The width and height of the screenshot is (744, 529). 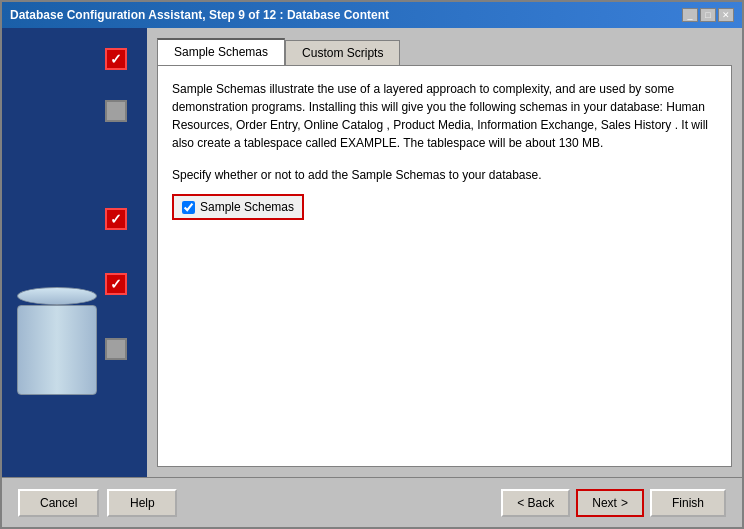 What do you see at coordinates (688, 503) in the screenshot?
I see `finish-button: Finish` at bounding box center [688, 503].